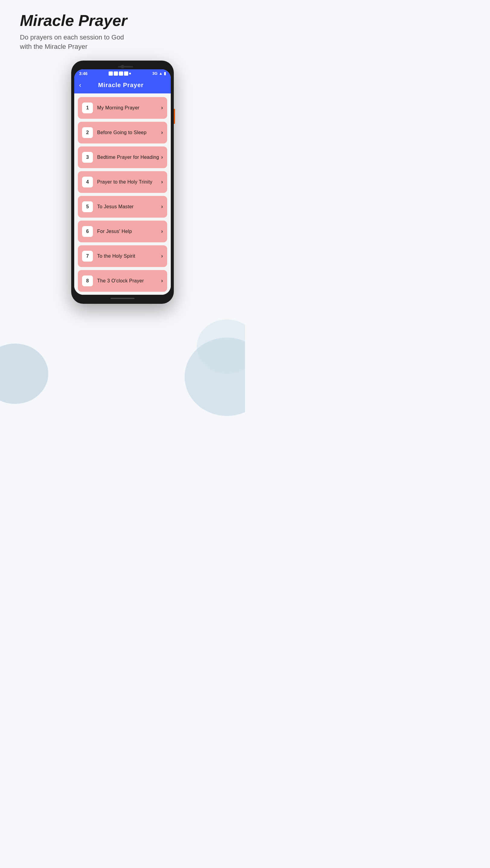 Image resolution: width=490 pixels, height=868 pixels. Describe the element at coordinates (88, 182) in the screenshot. I see `prayer-item-number: 4` at that location.